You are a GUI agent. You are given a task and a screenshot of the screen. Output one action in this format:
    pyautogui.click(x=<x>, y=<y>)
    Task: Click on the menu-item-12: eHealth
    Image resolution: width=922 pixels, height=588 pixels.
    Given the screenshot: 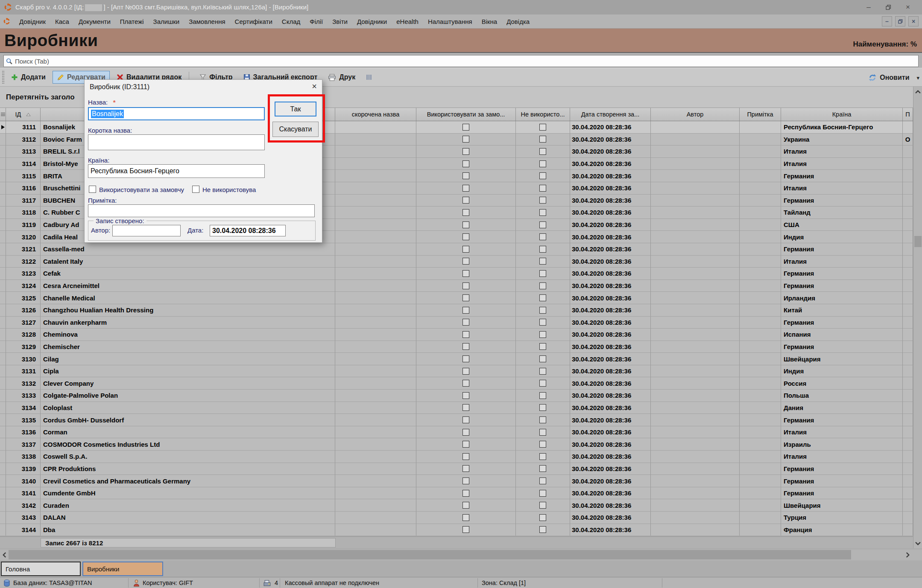 What is the action you would take?
    pyautogui.click(x=407, y=21)
    